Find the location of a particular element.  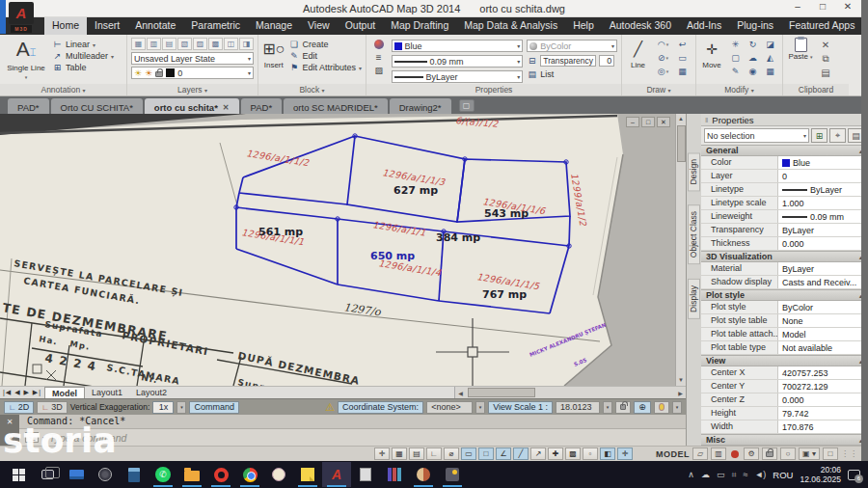

dwg-minimize-icon: – is located at coordinates (633, 122).